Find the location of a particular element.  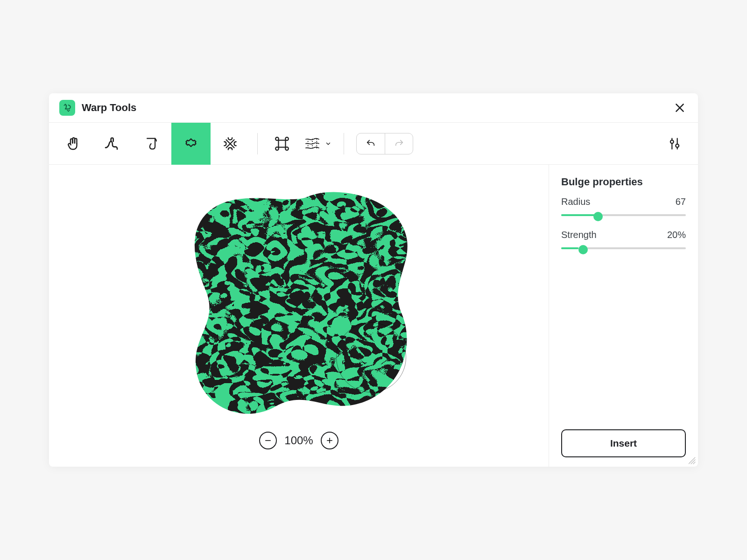

tool-hand is located at coordinates (73, 144).